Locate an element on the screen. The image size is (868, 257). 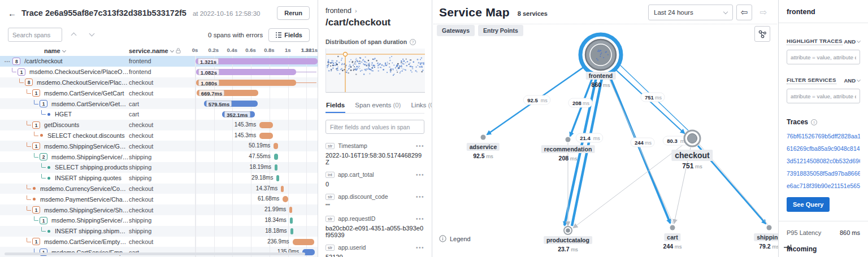
duration-distribution-chart is located at coordinates (375, 71).